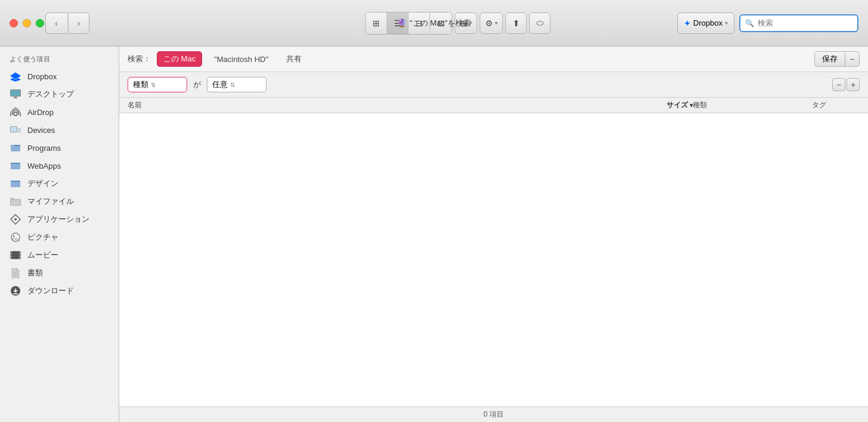  What do you see at coordinates (41, 112) in the screenshot?
I see `sidebar-item-airdrop-label: AirDrop` at bounding box center [41, 112].